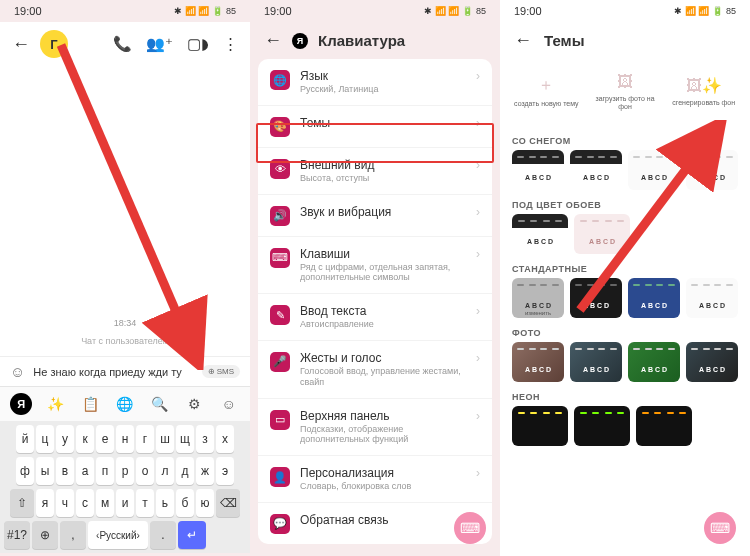  What do you see at coordinates (165, 439) in the screenshot?
I see `kb-key: ш` at bounding box center [165, 439].